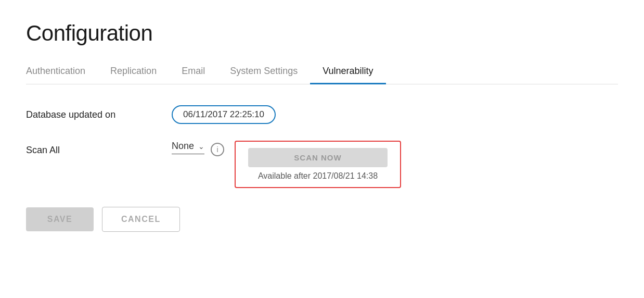 Image resolution: width=644 pixels, height=298 pixels. Describe the element at coordinates (318, 157) in the screenshot. I see `scan-now-button: SCAN NOW` at that location.